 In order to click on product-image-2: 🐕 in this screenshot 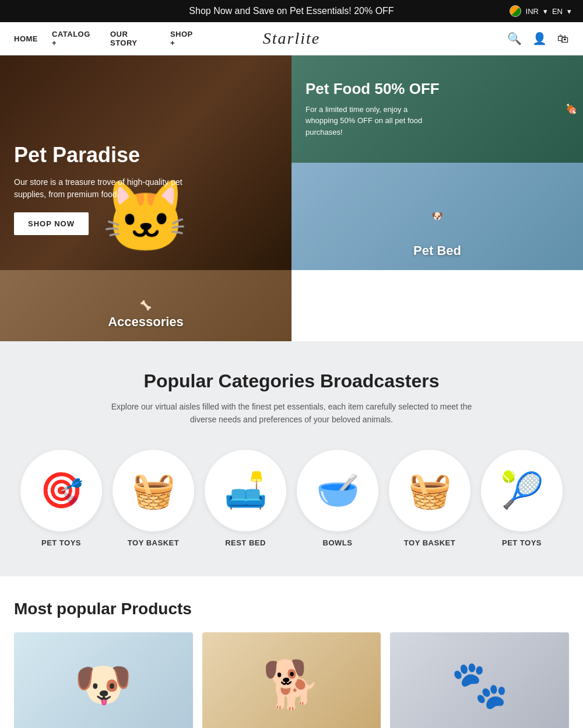, I will do `click(292, 680)`.